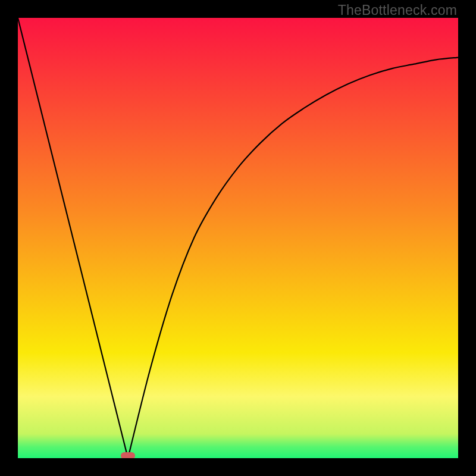 This screenshot has width=476, height=476. I want to click on watermark-label: TheBottleneck.com, so click(397, 11).